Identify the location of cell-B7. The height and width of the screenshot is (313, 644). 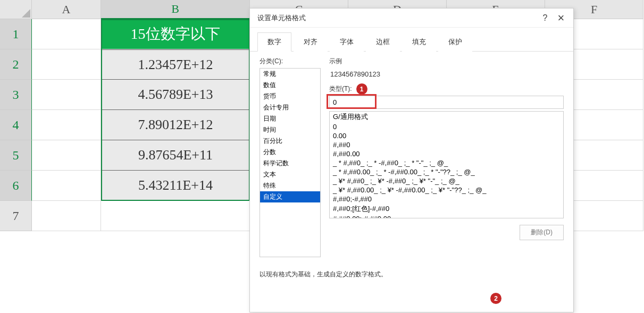
(175, 216).